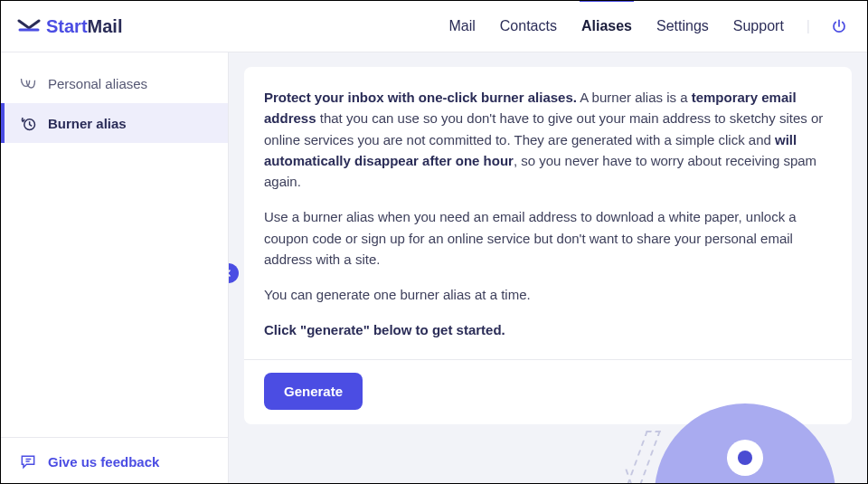 The width and height of the screenshot is (868, 484). What do you see at coordinates (548, 392) in the screenshot?
I see `card-footer: Generate` at bounding box center [548, 392].